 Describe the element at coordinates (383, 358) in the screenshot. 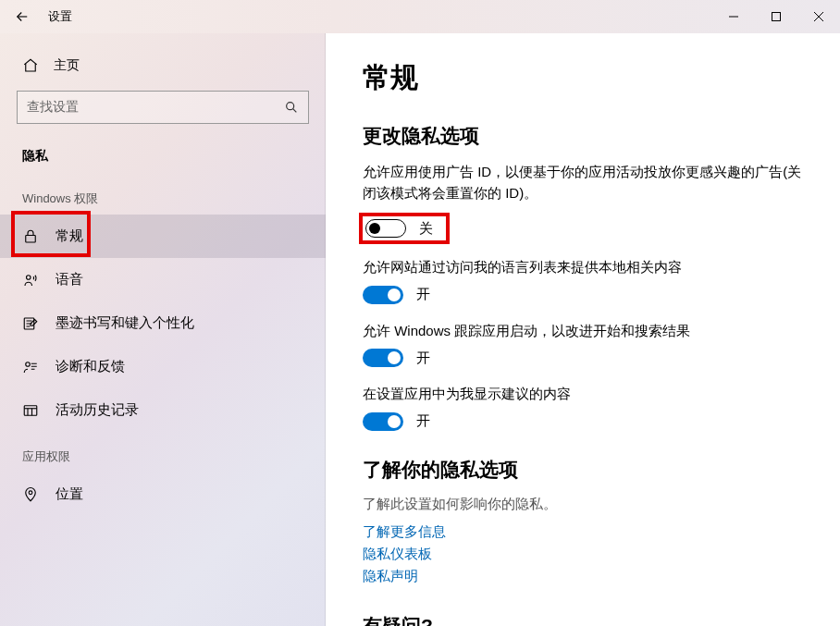

I see `toggle-app-launch` at that location.